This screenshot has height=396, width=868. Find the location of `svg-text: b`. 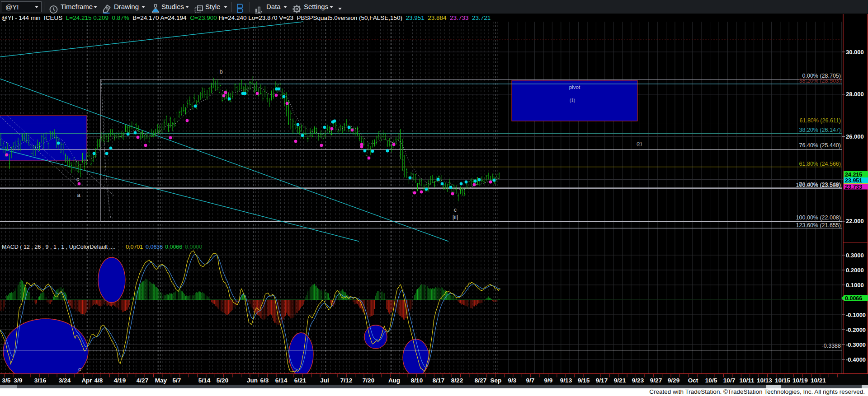

svg-text: b is located at coordinates (221, 71).